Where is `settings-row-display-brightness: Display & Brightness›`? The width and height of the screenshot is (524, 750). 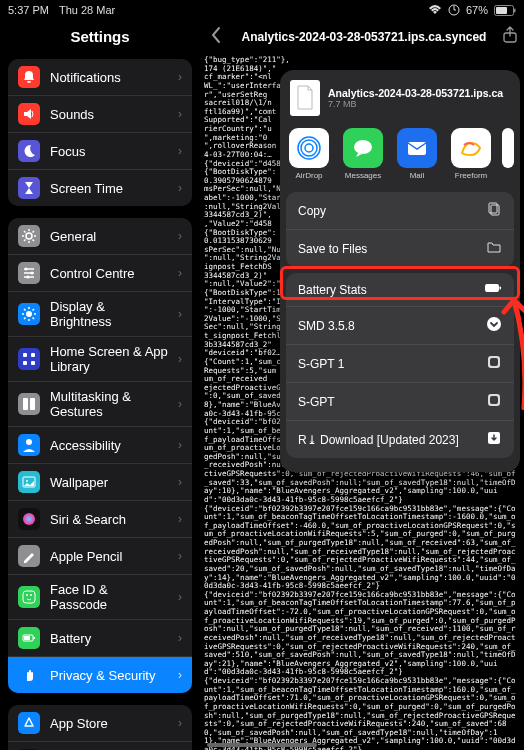
settings-row-display-brightness: Display & Brightness› is located at coordinates (100, 314).